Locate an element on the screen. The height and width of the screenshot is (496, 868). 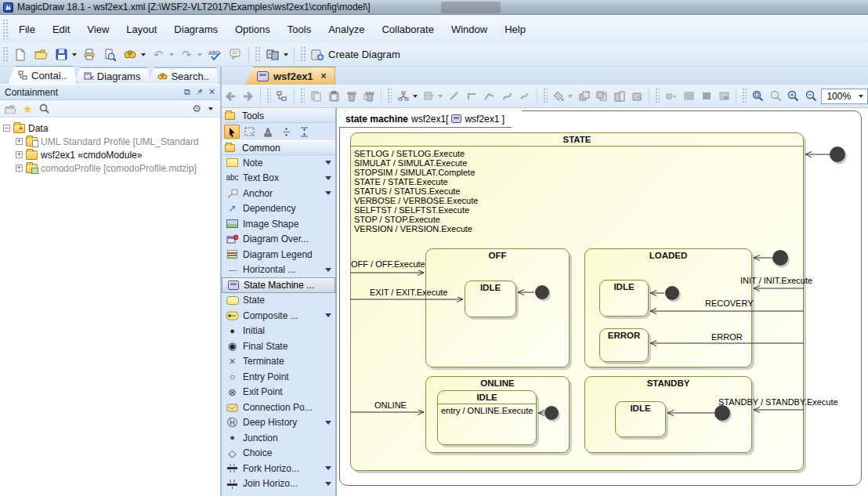
copy-icon is located at coordinates (316, 96).